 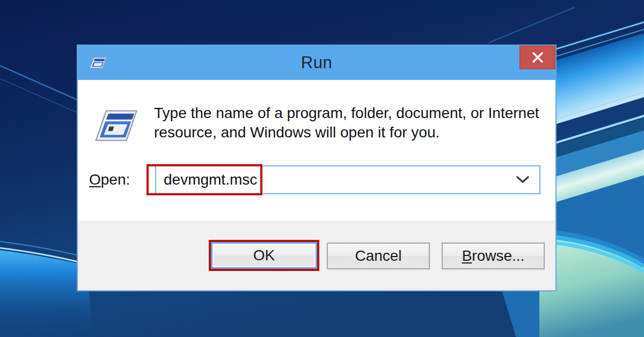 I want to click on run-app-icon-large, so click(x=115, y=126).